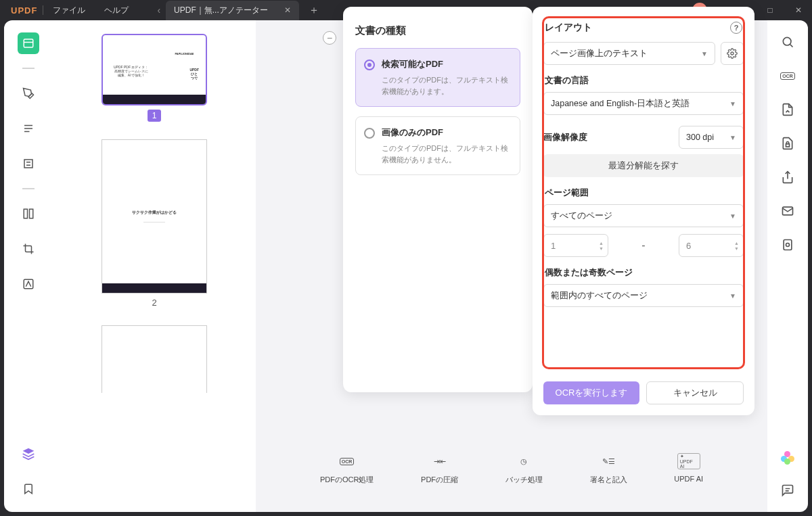 The height and width of the screenshot is (516, 812). Describe the element at coordinates (788, 211) in the screenshot. I see `mail-icon` at that location.